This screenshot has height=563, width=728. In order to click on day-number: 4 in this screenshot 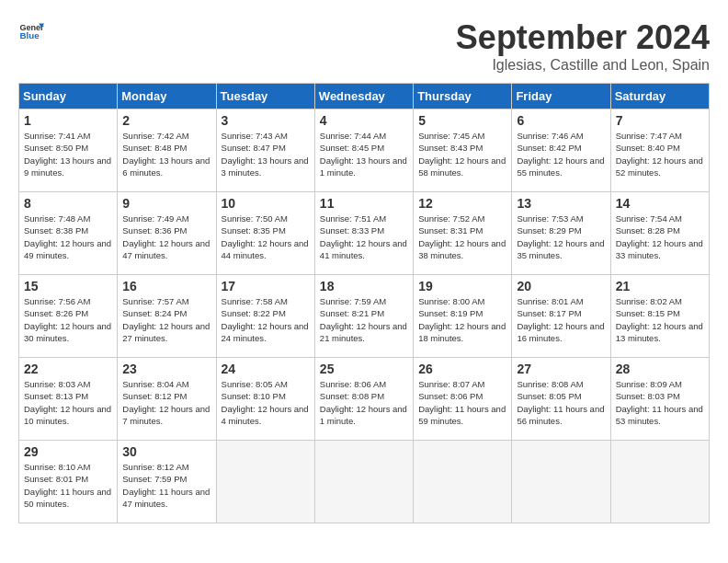, I will do `click(364, 121)`.